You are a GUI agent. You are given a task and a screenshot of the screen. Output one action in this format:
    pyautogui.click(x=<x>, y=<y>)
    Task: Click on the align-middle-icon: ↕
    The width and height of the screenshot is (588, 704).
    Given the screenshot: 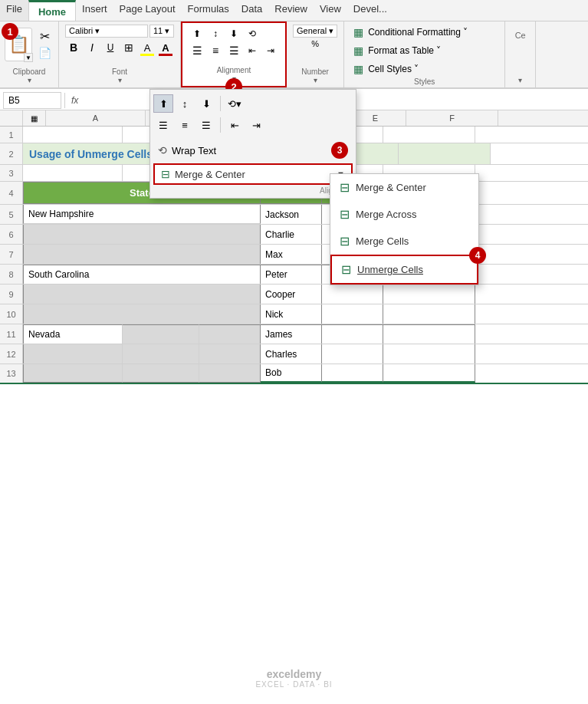 What is the action you would take?
    pyautogui.click(x=185, y=104)
    